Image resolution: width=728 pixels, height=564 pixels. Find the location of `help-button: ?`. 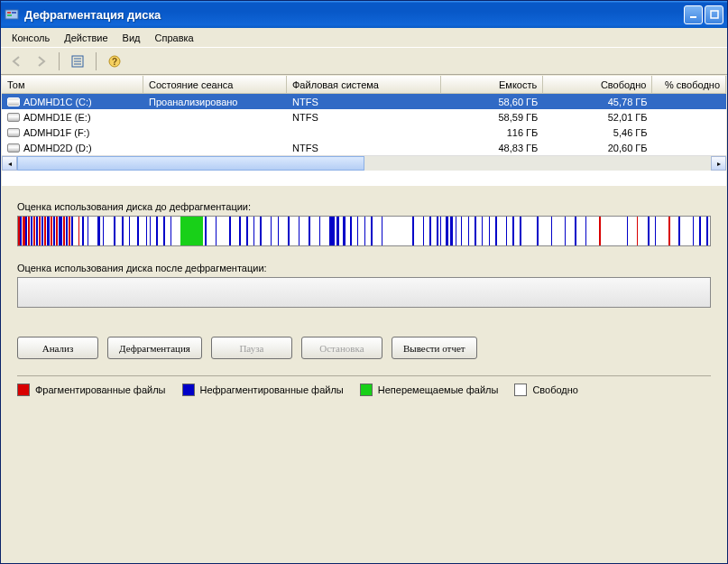

help-button: ? is located at coordinates (115, 61).